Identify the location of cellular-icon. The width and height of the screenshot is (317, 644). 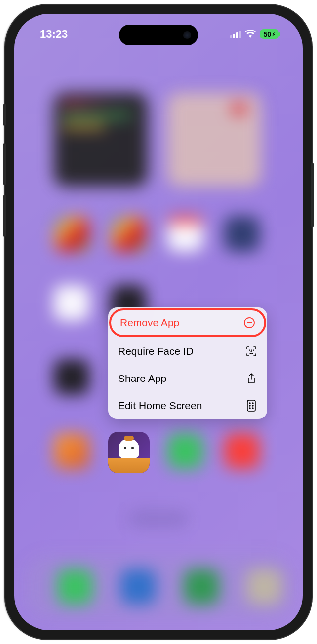
(236, 34).